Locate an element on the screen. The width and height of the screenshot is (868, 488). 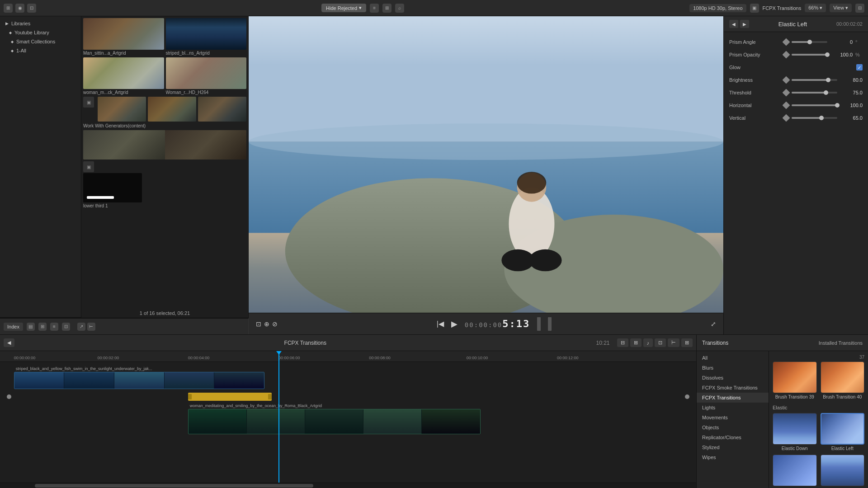
param-keyframe-vertical is located at coordinates (787, 118).